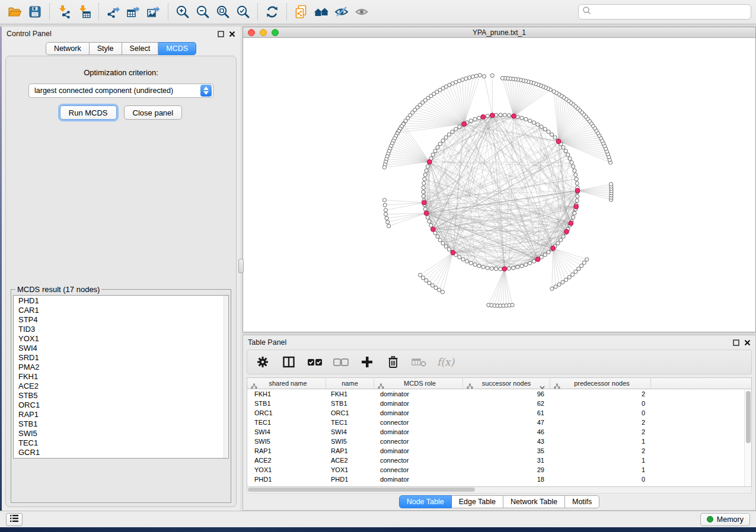 This screenshot has width=756, height=532. Describe the element at coordinates (367, 362) in the screenshot. I see `add-column-button` at that location.